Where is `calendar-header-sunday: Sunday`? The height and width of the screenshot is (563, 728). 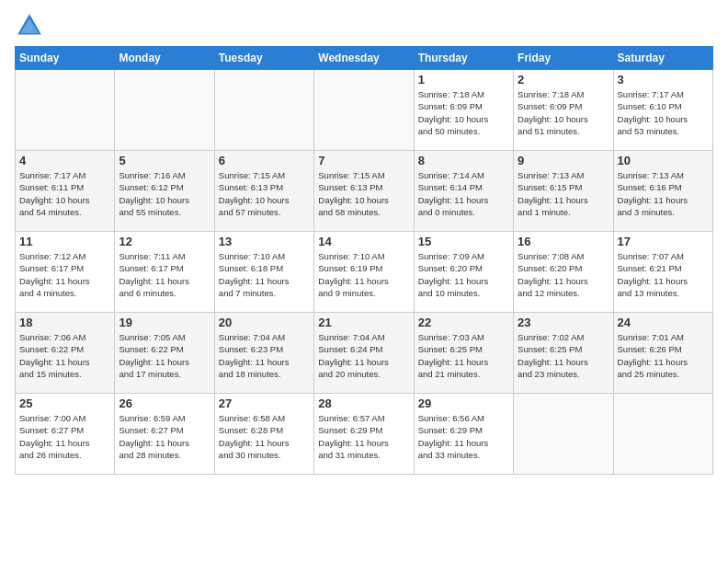 calendar-header-sunday: Sunday is located at coordinates (65, 59).